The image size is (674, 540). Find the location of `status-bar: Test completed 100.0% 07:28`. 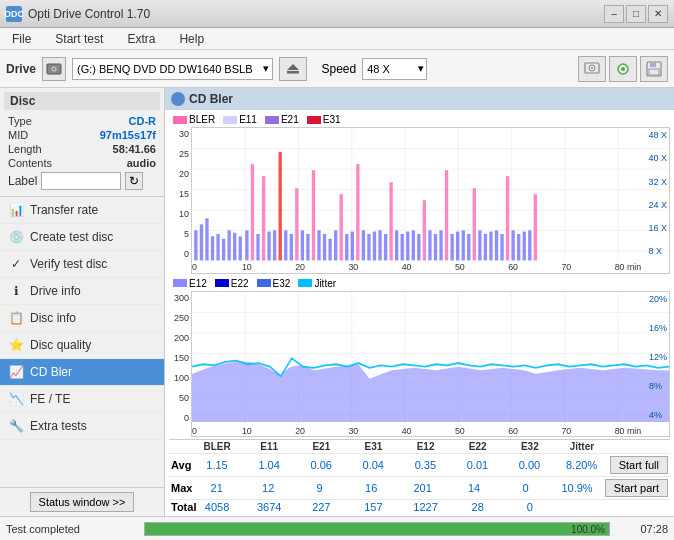

status-bar: Test completed 100.0% 07:28 is located at coordinates (337, 528).